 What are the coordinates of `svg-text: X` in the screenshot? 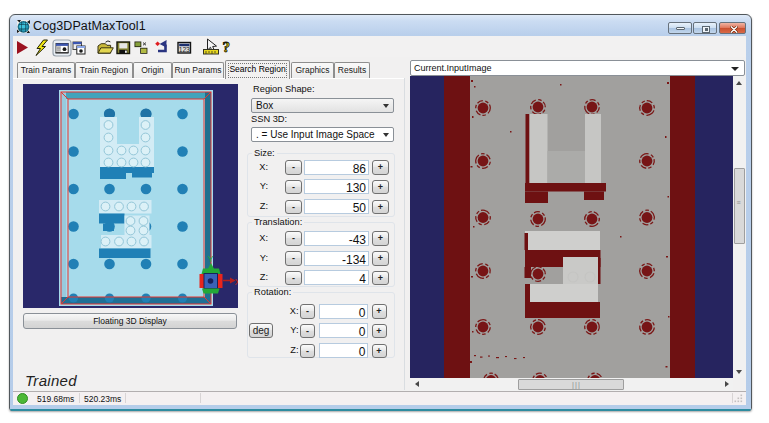 It's located at (237, 282).